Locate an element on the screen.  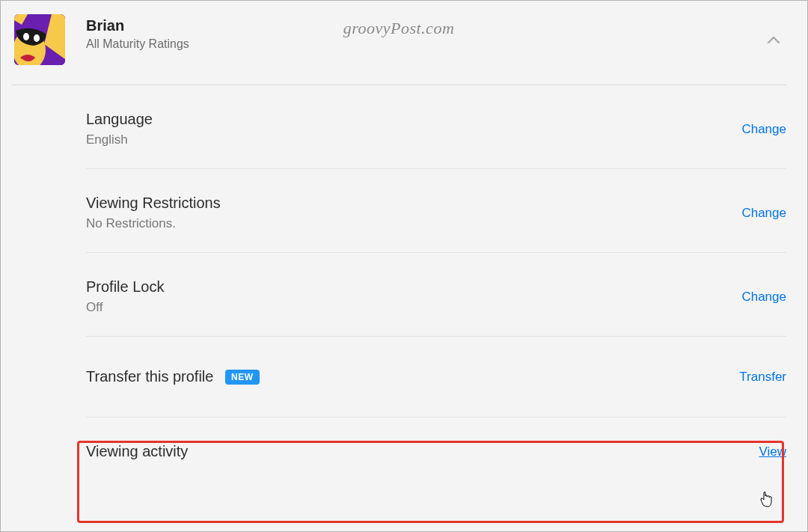
restrictions-change-link: Change is located at coordinates (764, 213).